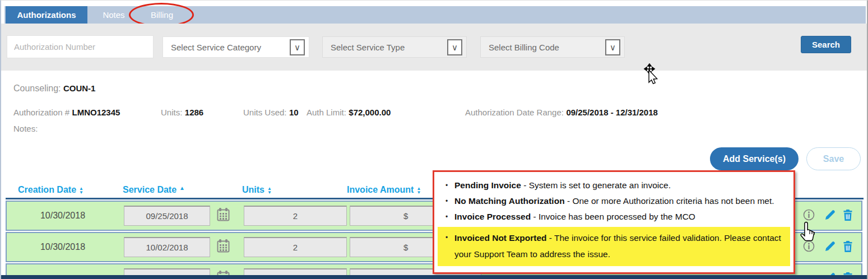 This screenshot has width=868, height=279. What do you see at coordinates (257, 190) in the screenshot?
I see `column-header-units: Units▲▼` at bounding box center [257, 190].